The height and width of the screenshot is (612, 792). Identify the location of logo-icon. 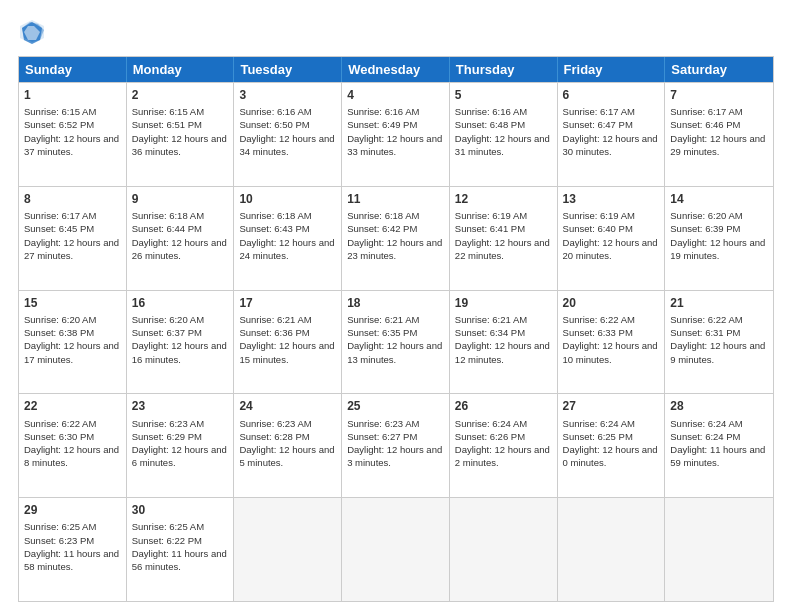
(32, 32).